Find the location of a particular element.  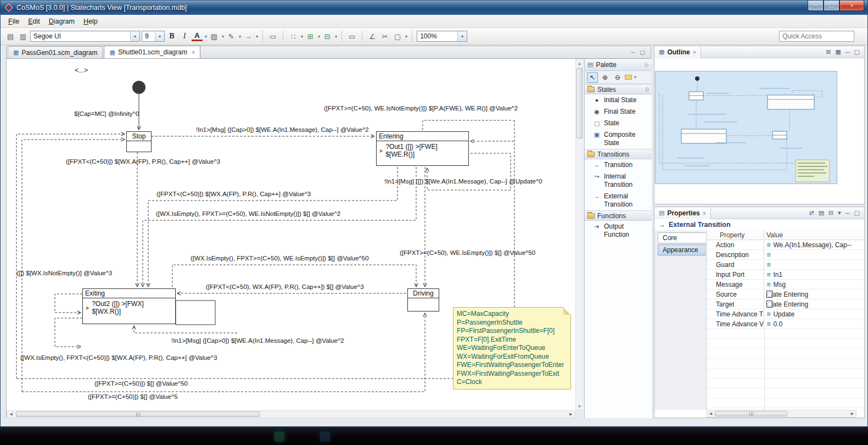

editor-maximize-icon: ▢ is located at coordinates (642, 53).